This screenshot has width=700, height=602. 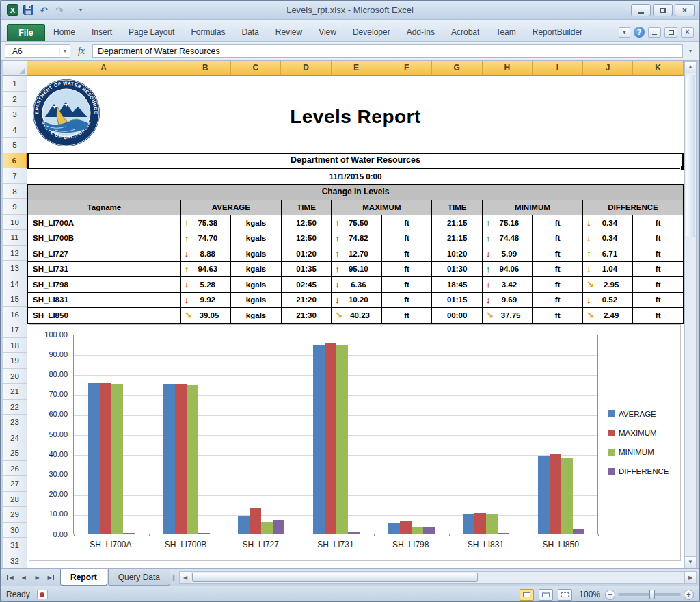 I want to click on scroll-down-icon: ▼, so click(x=690, y=562).